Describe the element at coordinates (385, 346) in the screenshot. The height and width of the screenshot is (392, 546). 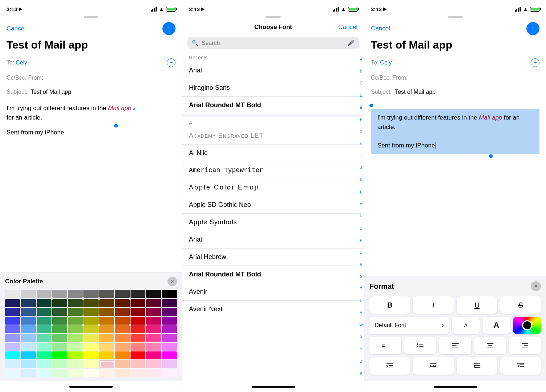
I see `ordered-list-button: ≡` at that location.